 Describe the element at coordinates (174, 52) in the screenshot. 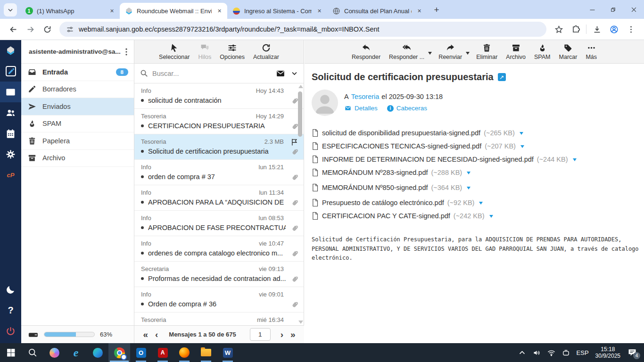

I see `list-toolbar-button: Seleccionar` at that location.